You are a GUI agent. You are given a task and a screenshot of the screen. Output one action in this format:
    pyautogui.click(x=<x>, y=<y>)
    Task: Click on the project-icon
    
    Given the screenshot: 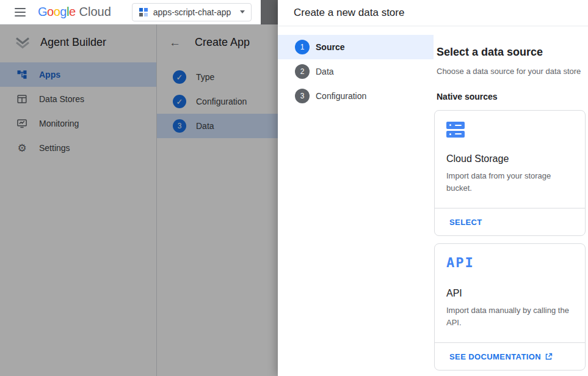 What is the action you would take?
    pyautogui.click(x=143, y=12)
    